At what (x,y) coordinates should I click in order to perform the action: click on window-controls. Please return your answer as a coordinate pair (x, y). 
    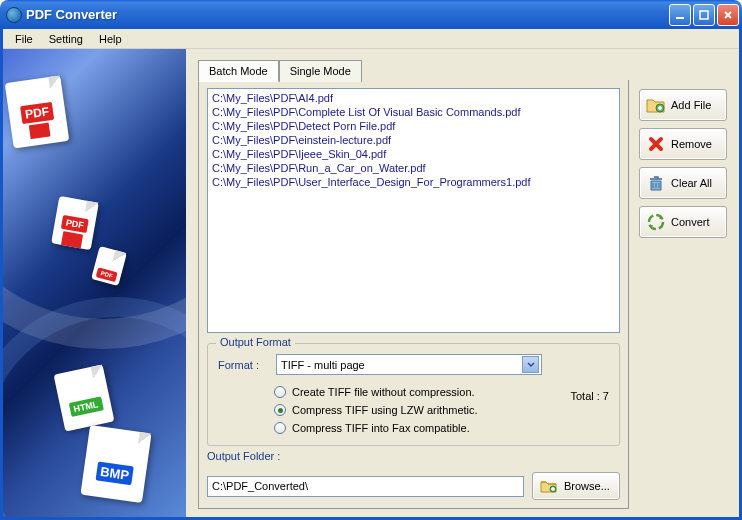
    Looking at the image, I should click on (704, 15).